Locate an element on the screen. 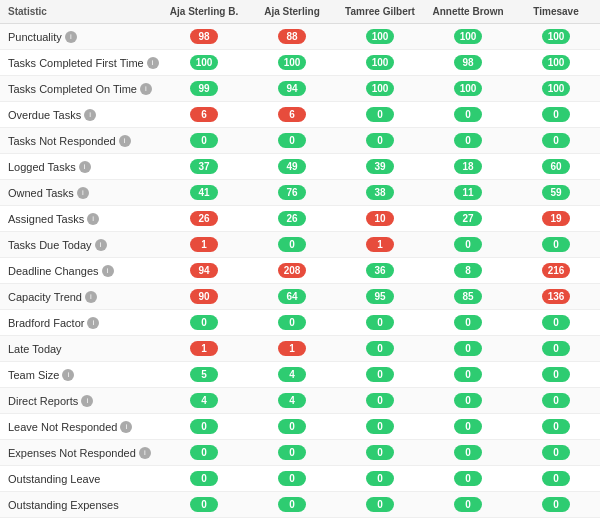 The height and width of the screenshot is (528, 600). stat-label-text: Assigned Tasks is located at coordinates (46, 219).